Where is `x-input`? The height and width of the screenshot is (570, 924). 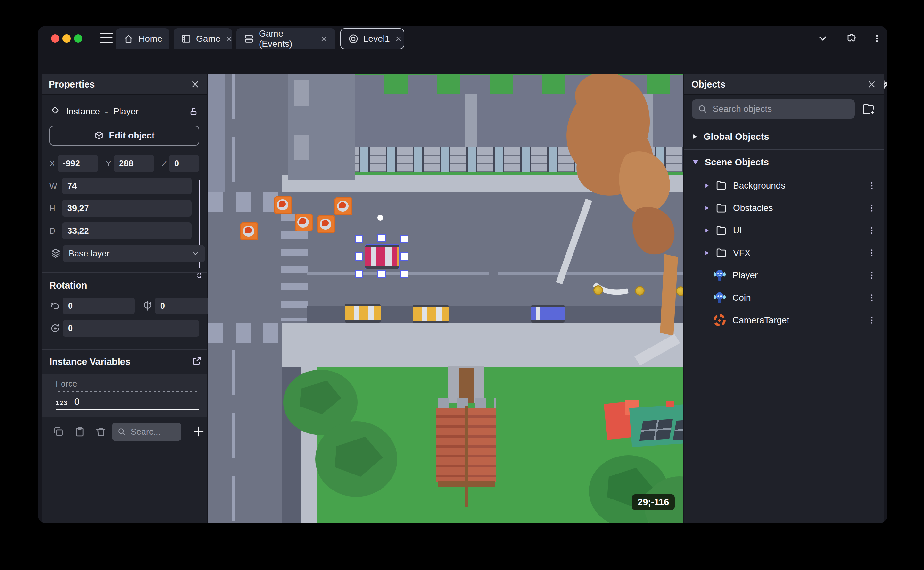 x-input is located at coordinates (78, 164).